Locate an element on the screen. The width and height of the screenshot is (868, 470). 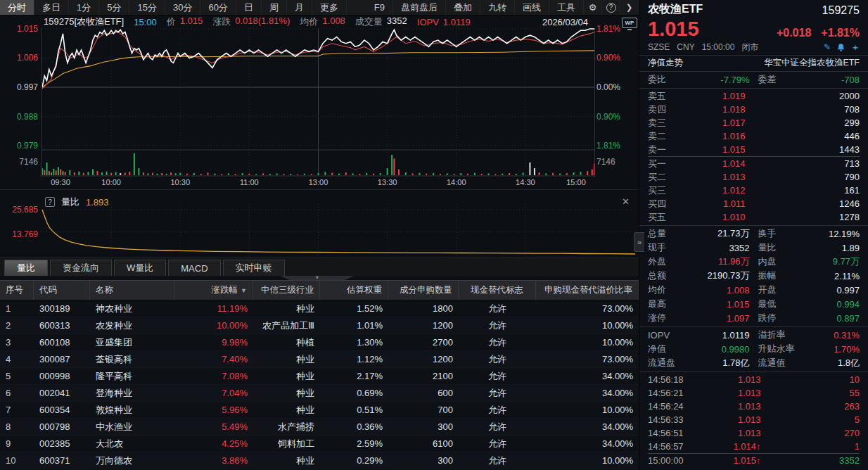
stat-value-IOPV: 1.0119 is located at coordinates (719, 335).